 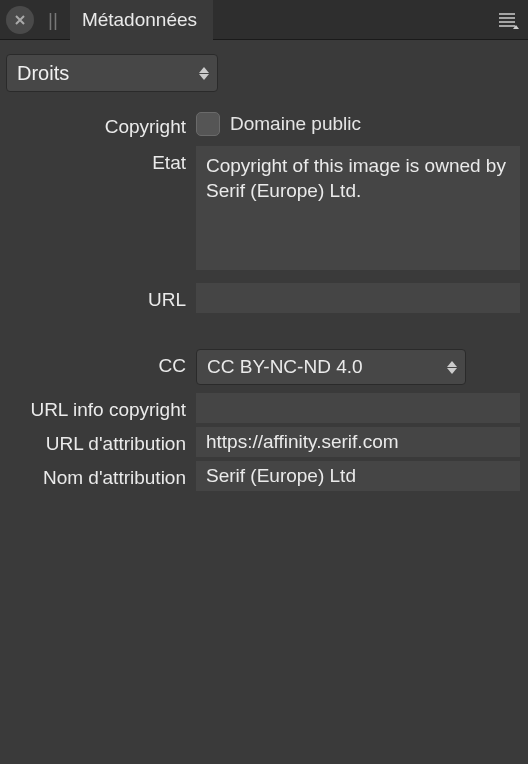 What do you see at coordinates (264, 476) in the screenshot?
I see `row-attribution-name: Nom d'attribution` at bounding box center [264, 476].